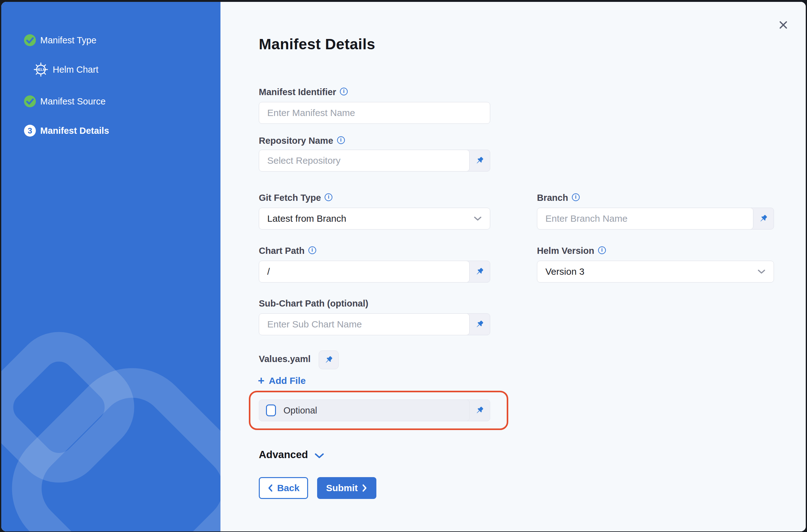  I want to click on plus-icon: +, so click(261, 381).